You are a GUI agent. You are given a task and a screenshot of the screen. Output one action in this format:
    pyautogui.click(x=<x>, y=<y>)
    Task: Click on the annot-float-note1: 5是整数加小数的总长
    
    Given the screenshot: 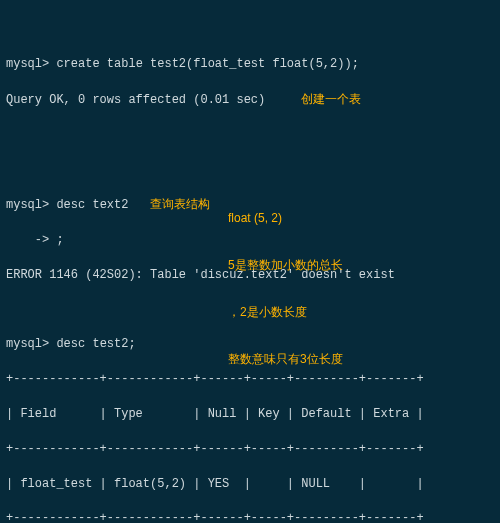 What is the action you would take?
    pyautogui.click(x=286, y=266)
    